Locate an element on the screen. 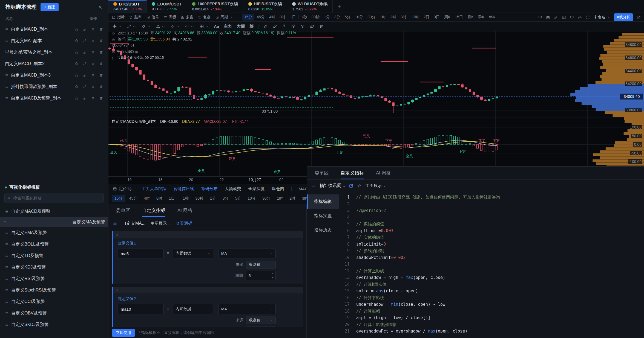  period-option: 3分 is located at coordinates (337, 17).